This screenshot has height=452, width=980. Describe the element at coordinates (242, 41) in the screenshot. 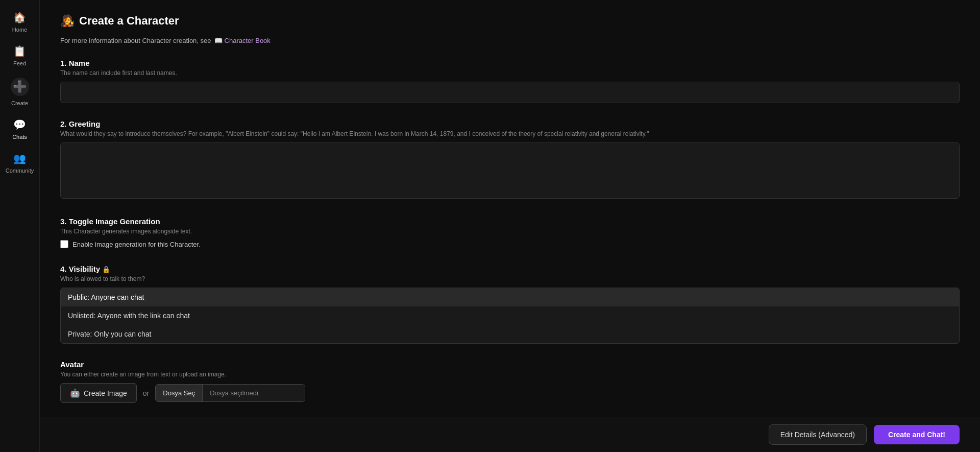

I see `character-book-link: 📖 Character Book` at that location.